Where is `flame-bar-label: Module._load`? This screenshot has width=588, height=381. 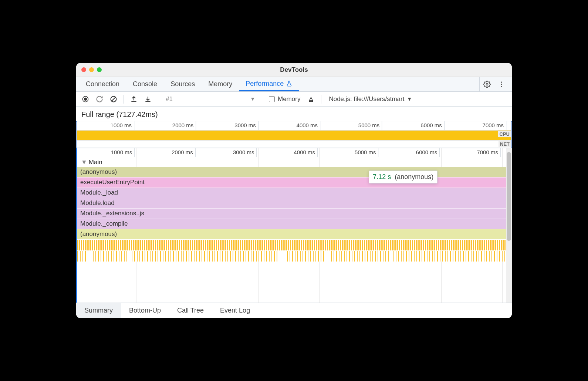
flame-bar-label: Module._load is located at coordinates (99, 192).